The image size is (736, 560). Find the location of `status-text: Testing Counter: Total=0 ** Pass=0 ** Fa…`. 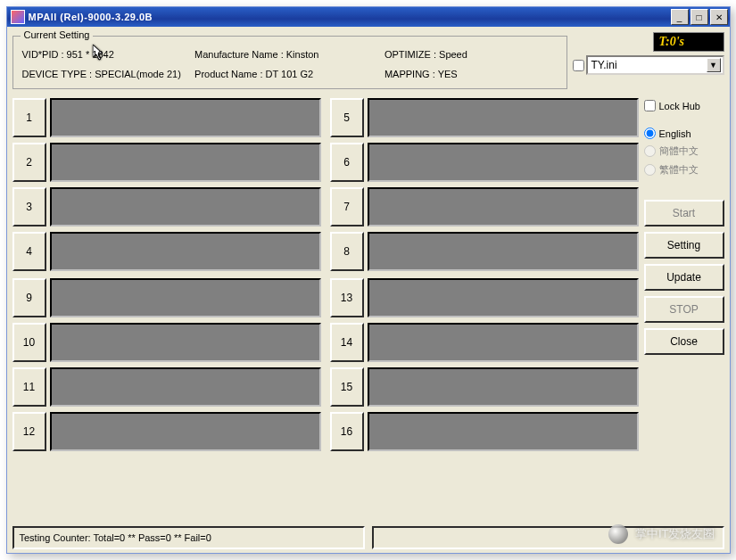

status-text: Testing Counter: Total=0 ** Pass=0 ** Fa… is located at coordinates (116, 538).